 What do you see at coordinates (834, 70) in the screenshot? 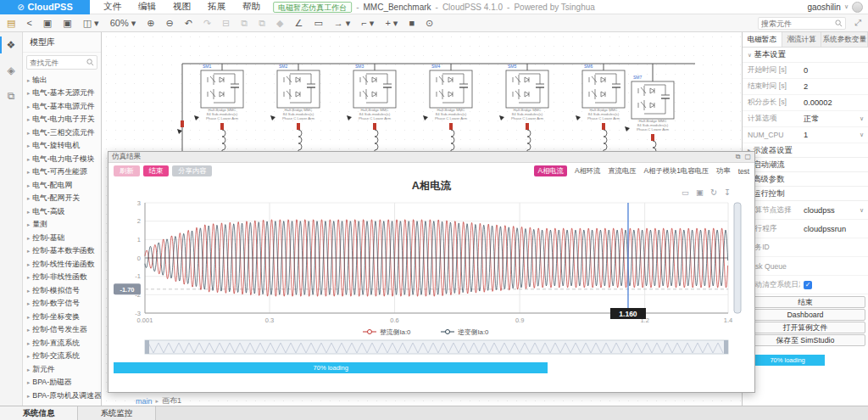
I see `param-value: 0` at bounding box center [834, 70].